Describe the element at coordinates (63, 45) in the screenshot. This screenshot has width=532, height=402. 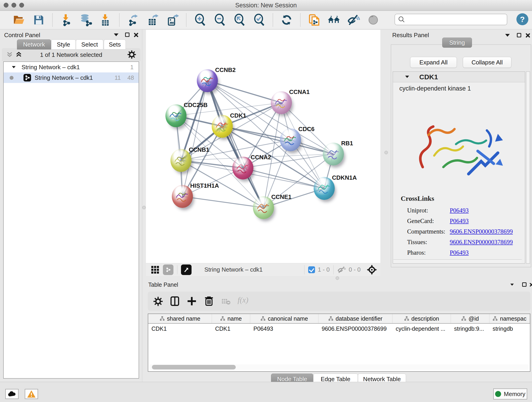
I see `tab-style: Style` at that location.